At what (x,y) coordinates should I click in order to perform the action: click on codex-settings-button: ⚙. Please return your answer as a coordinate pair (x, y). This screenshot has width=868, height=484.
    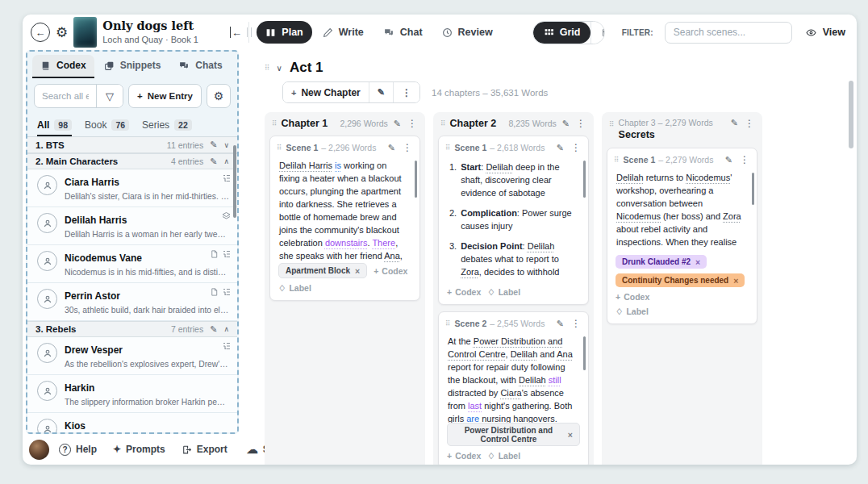
    Looking at the image, I should click on (219, 96).